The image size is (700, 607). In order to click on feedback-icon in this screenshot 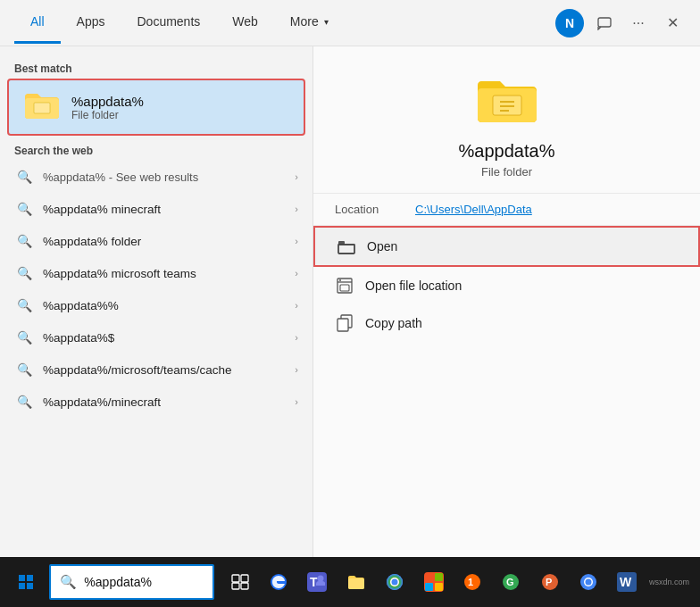, I will do `click(604, 23)`.